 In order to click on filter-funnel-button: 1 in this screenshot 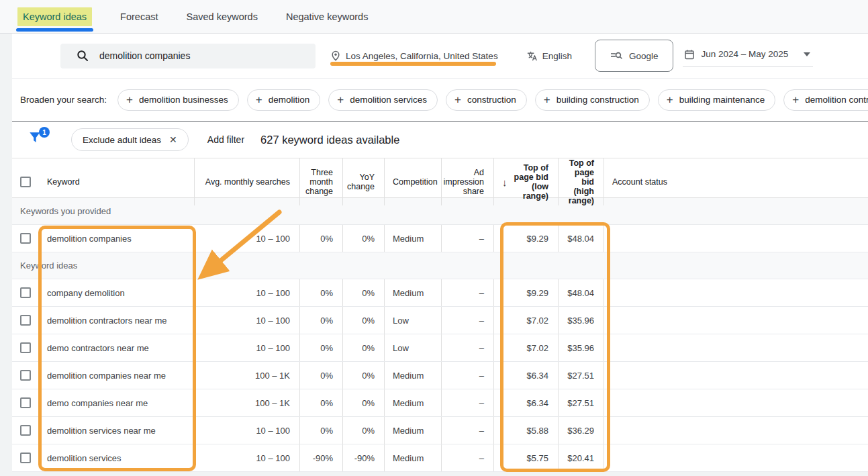, I will do `click(37, 140)`.